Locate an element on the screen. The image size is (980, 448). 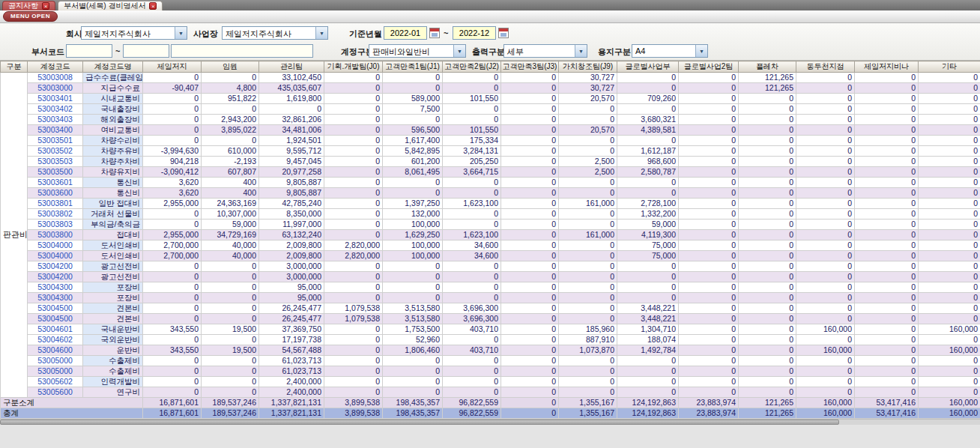
value-cell: 1,073,870 is located at coordinates (588, 351).